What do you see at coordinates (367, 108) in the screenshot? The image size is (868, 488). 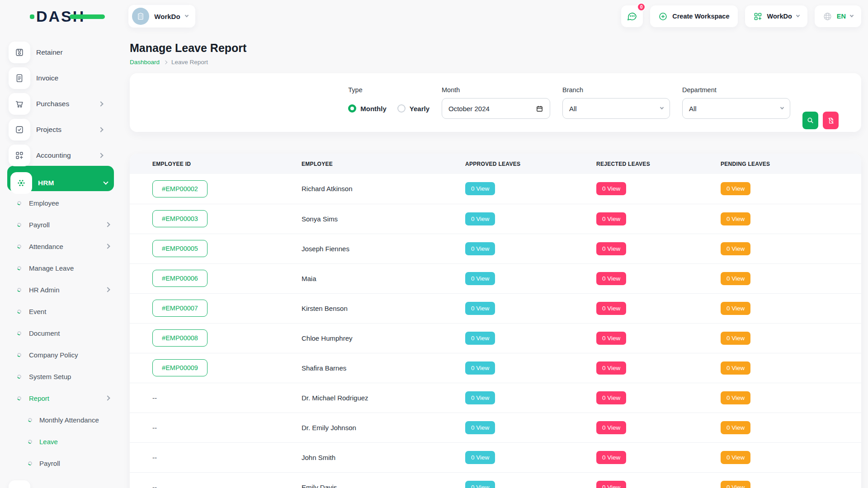 I see `type-monthly-radio: Monthly` at bounding box center [367, 108].